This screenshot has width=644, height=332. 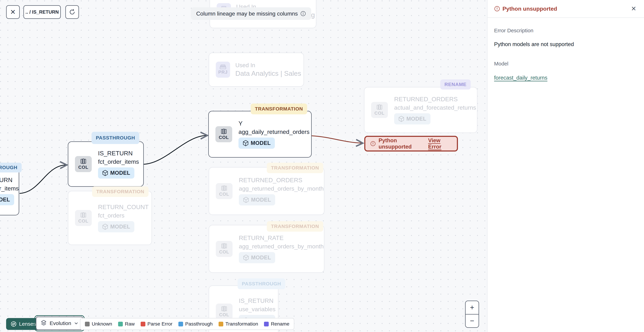 I want to click on node-return-count: TRANSFORMATION COL RETURN_COUNT fct_orde…, so click(x=110, y=218).